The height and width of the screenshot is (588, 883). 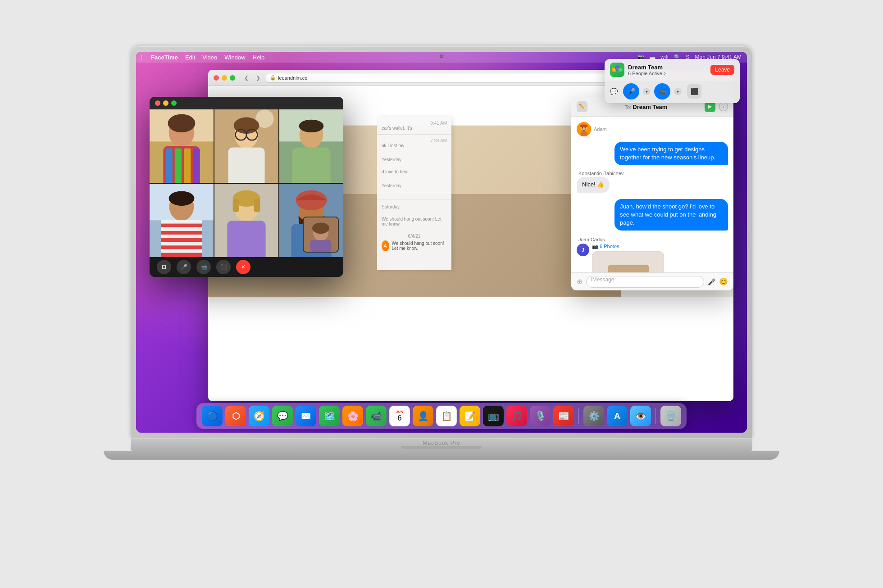 What do you see at coordinates (400, 416) in the screenshot?
I see `dock-calendar: JUN 6` at bounding box center [400, 416].